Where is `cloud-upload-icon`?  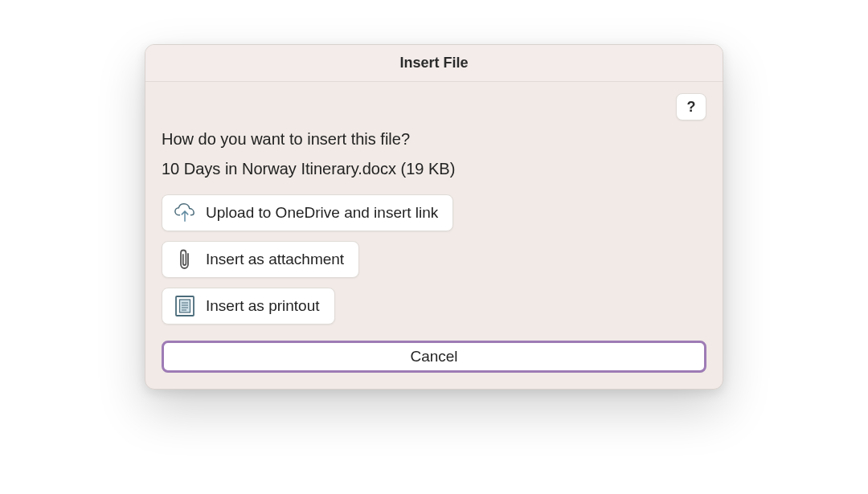
cloud-upload-icon is located at coordinates (185, 213).